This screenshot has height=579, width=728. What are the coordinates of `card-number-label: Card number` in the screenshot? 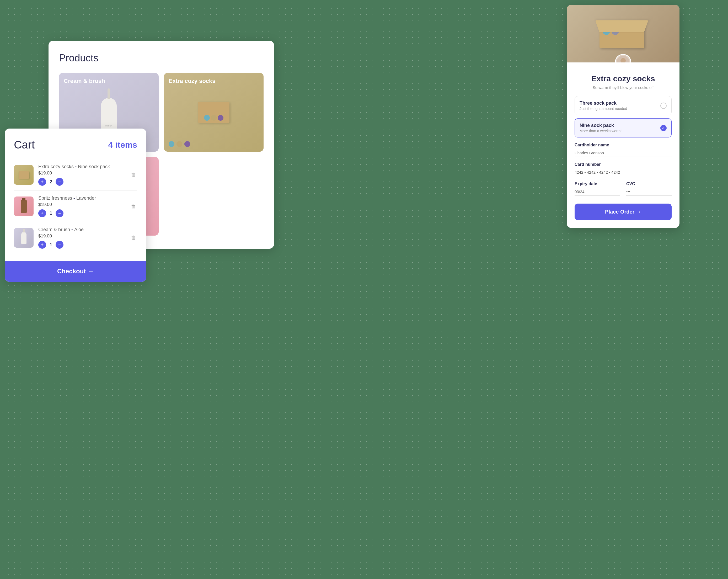 It's located at (623, 165).